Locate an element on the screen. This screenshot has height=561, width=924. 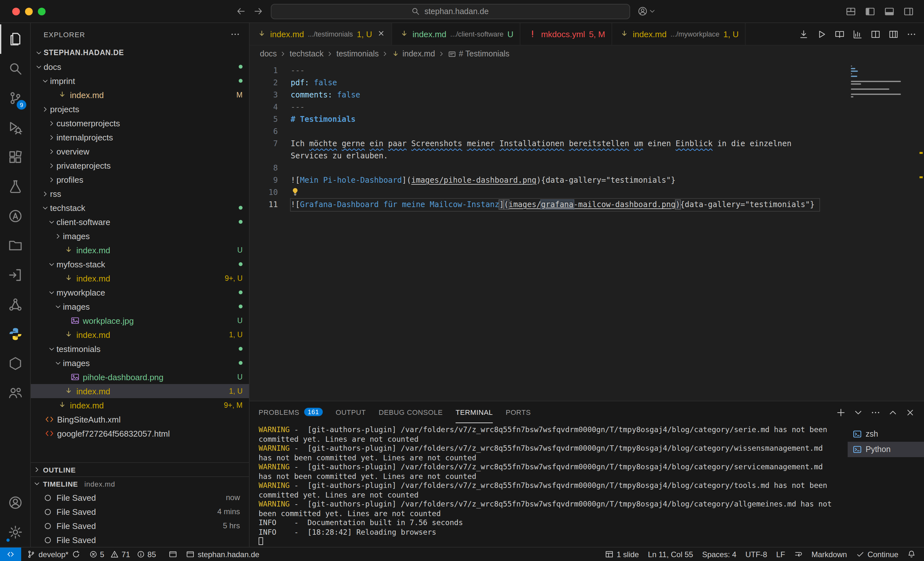
status-cursor-position: Ln 11, Col 55 is located at coordinates (670, 554).